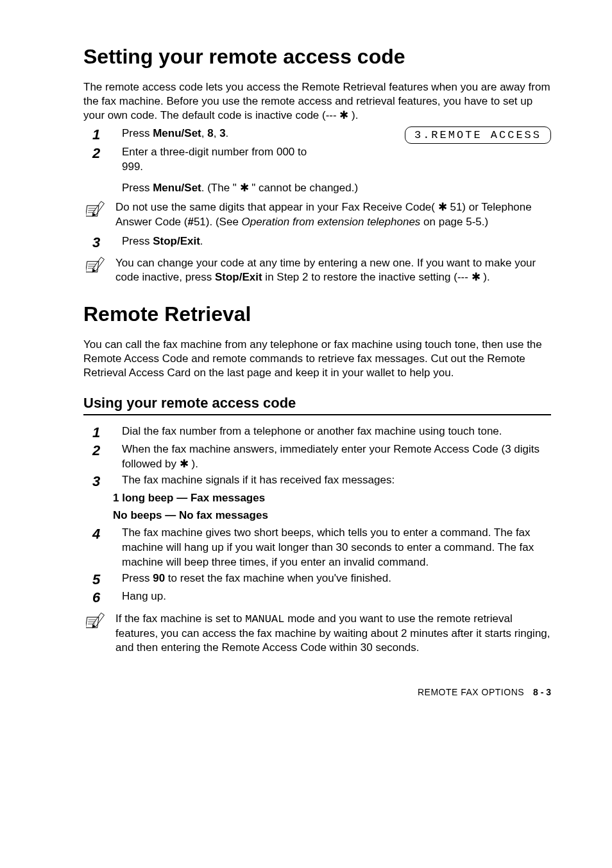 The image size is (612, 868). I want to click on rr-step-1: 1 Dial the fax number from a telephone o…, so click(317, 433).